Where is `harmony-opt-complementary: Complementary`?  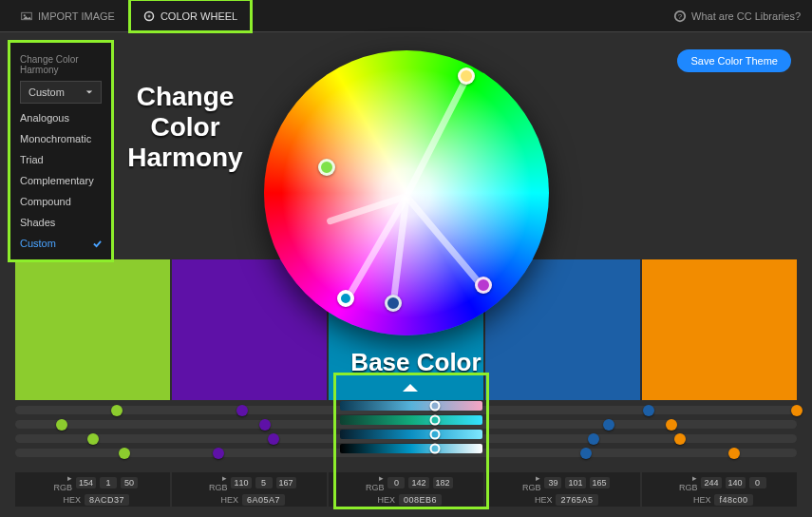 harmony-opt-complementary: Complementary is located at coordinates (61, 181).